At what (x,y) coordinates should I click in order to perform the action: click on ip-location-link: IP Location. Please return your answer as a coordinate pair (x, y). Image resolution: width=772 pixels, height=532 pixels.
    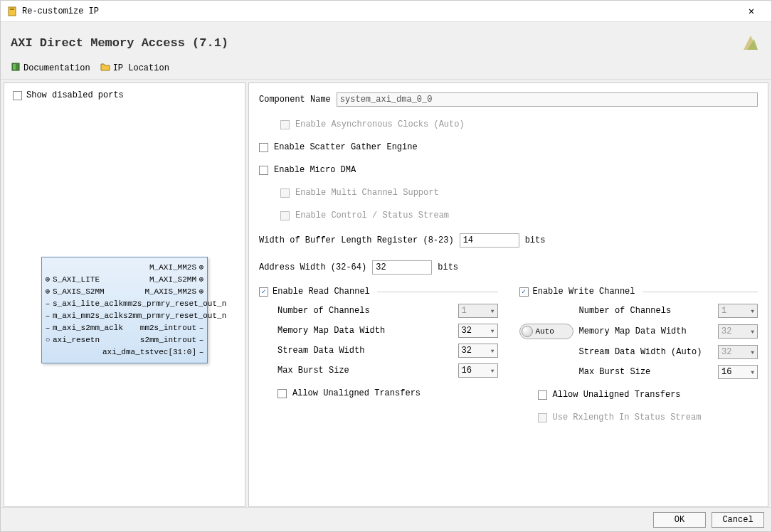
    Looking at the image, I should click on (135, 68).